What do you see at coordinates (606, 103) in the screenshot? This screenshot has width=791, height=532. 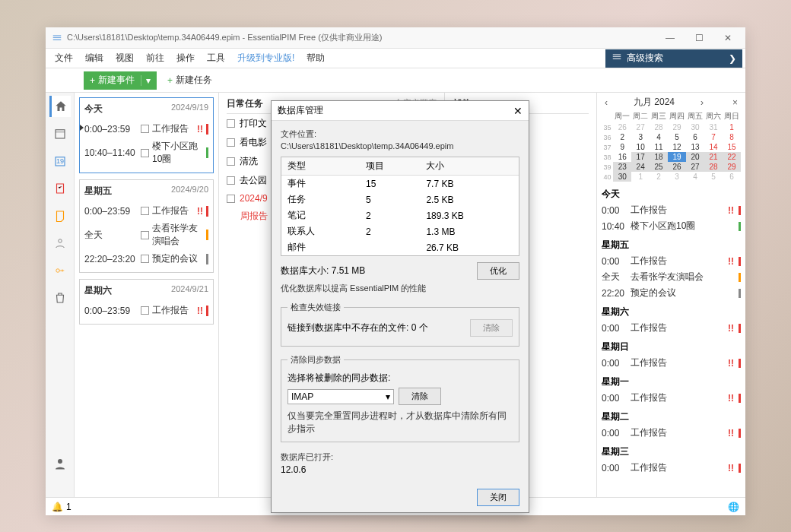 I see `cal-prev-icon: ‹` at bounding box center [606, 103].